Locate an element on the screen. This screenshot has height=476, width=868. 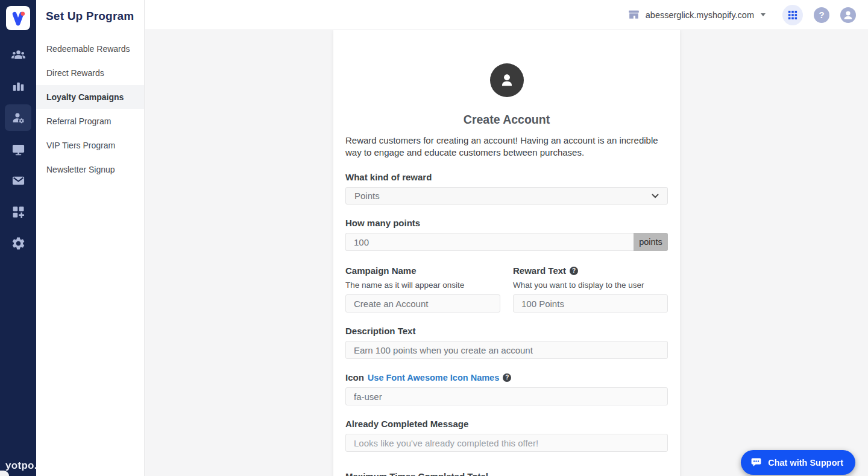
points-label: How many points is located at coordinates (506, 223).